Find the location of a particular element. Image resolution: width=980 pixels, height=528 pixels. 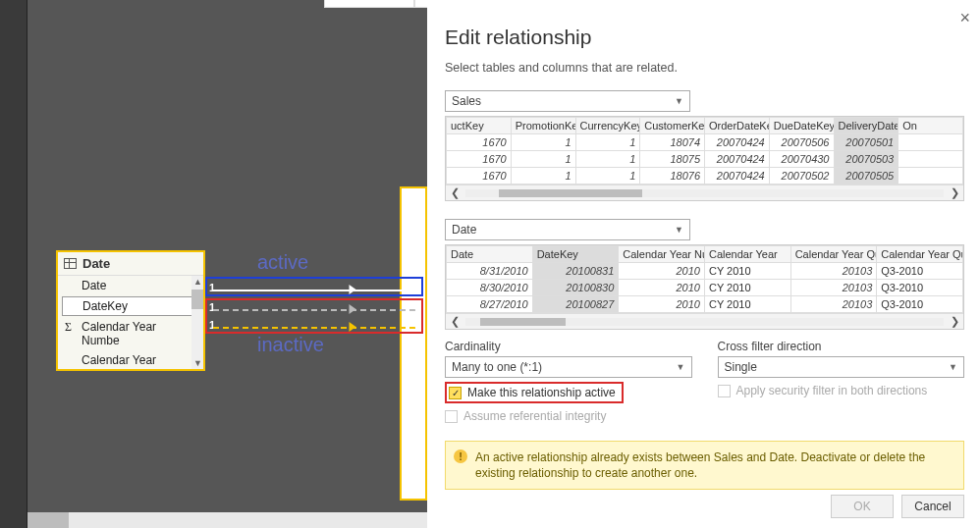

field-scrollbar: ▲ ▼ is located at coordinates (197, 322).